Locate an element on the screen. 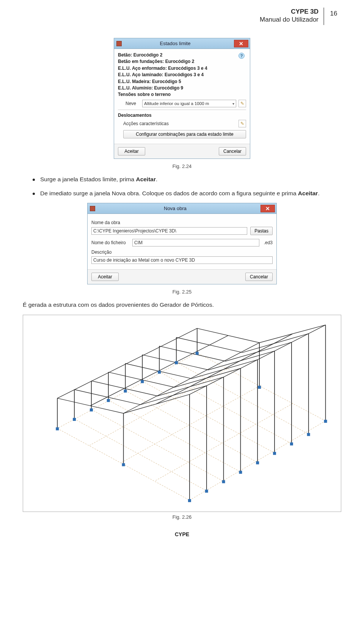  file-extension: .ed3 is located at coordinates (268, 243).